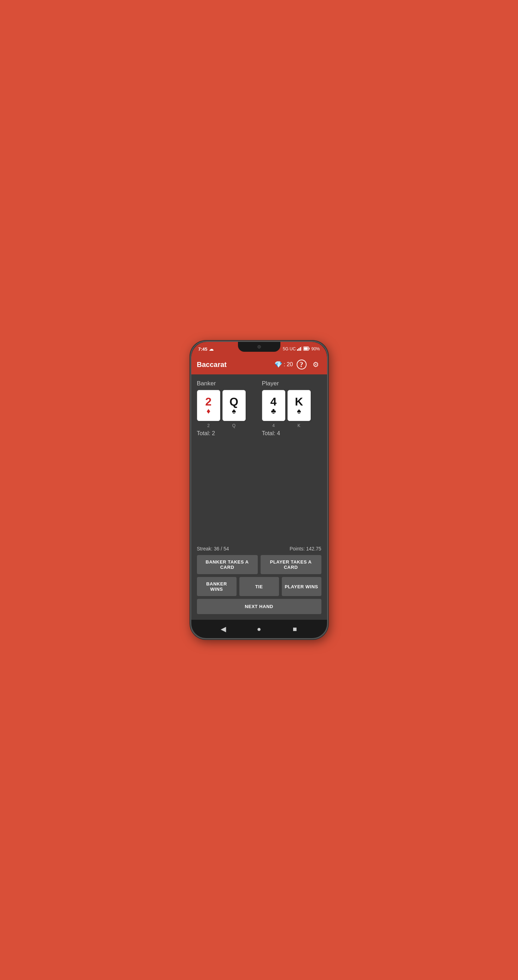 The height and width of the screenshot is (980, 518). Describe the element at coordinates (292, 425) in the screenshot. I see `player-card-names: 4 K` at that location.